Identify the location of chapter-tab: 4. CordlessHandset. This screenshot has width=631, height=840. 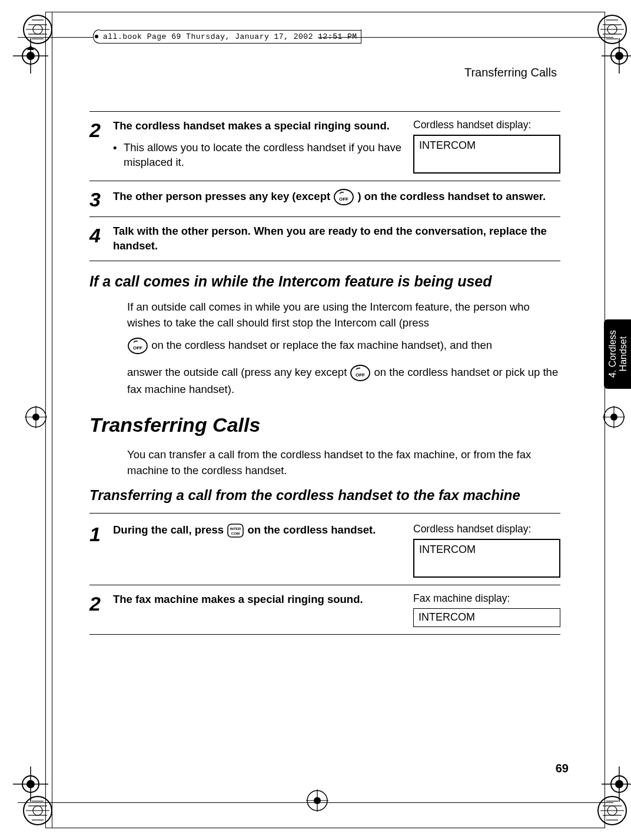
(617, 354).